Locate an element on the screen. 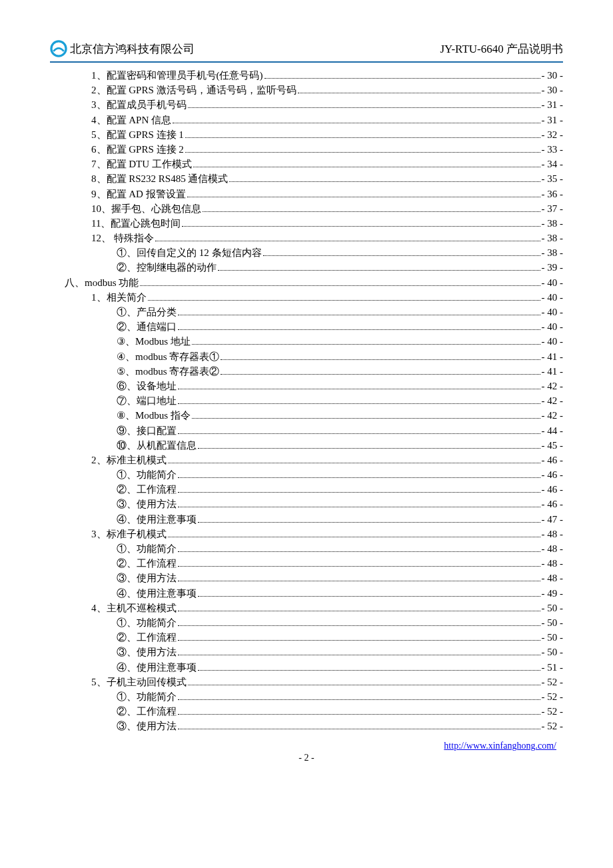 This screenshot has width=613, height=868. toc-entry-label: 2、配置 GPRS 激活号码，通话号码，监听号码 is located at coordinates (194, 91).